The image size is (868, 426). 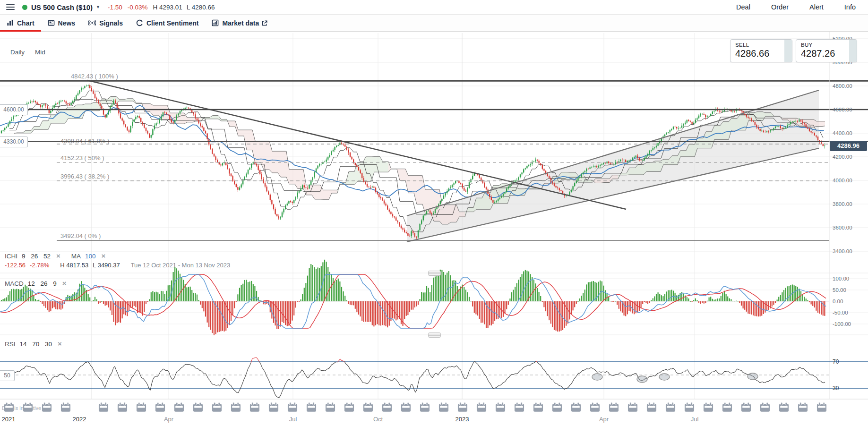 I want to click on sell-label: SELL, so click(x=761, y=45).